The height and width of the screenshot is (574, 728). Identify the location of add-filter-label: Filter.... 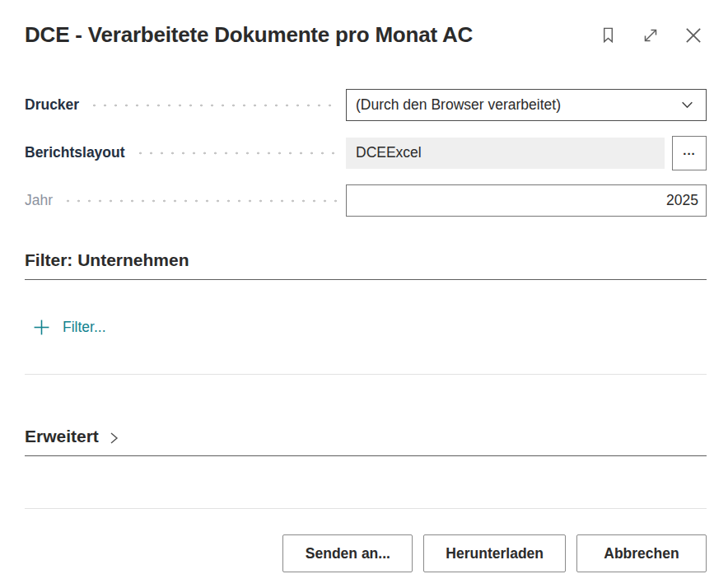
(84, 328).